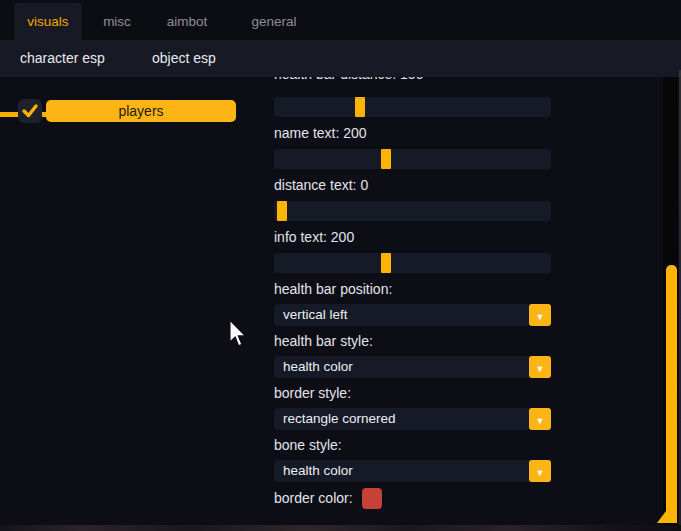  Describe the element at coordinates (238, 334) in the screenshot. I see `mouse-cursor` at that location.